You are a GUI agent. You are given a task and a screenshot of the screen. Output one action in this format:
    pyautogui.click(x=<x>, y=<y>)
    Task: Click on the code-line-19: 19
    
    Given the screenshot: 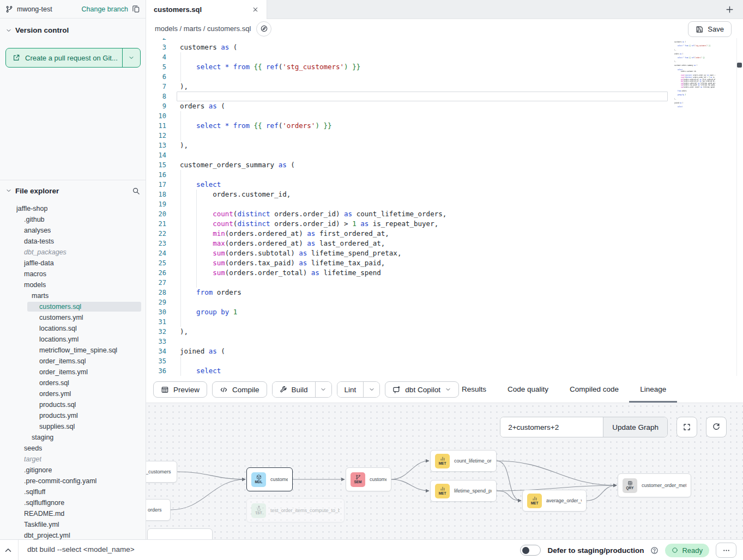 What is the action you would take?
    pyautogui.click(x=445, y=204)
    